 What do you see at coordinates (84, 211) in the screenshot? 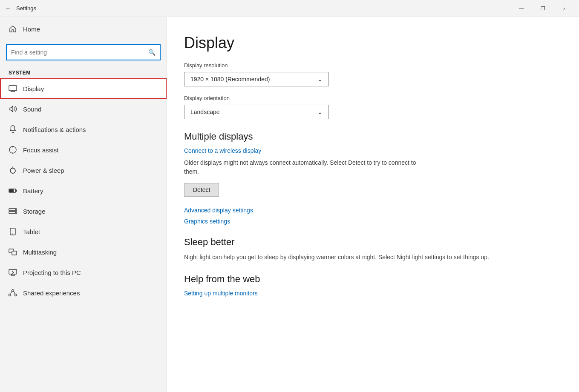
I see `sidebar-item-storage: Storage` at bounding box center [84, 211].